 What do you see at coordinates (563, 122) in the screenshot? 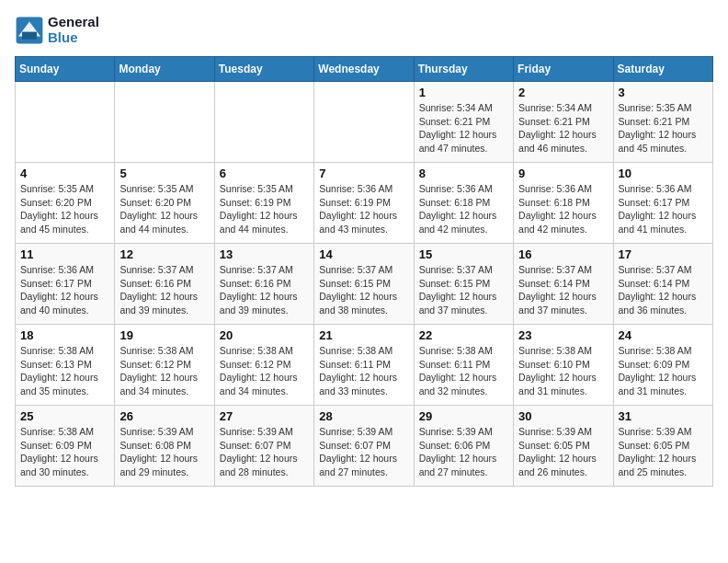
I see `calendar-cell: 2Sunrise: 5:34 AM Sunset: 6:21 PM Daylig…` at bounding box center [563, 122].